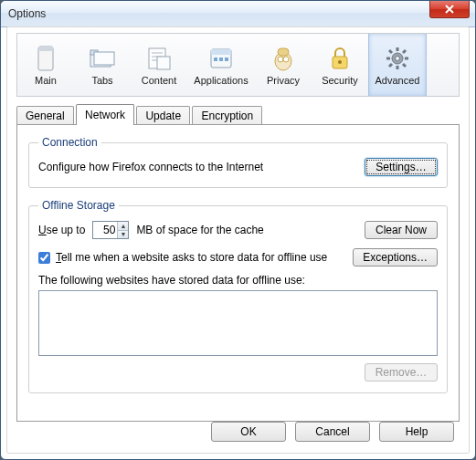 The width and height of the screenshot is (476, 460). Describe the element at coordinates (46, 116) in the screenshot. I see `tab-general: General` at that location.